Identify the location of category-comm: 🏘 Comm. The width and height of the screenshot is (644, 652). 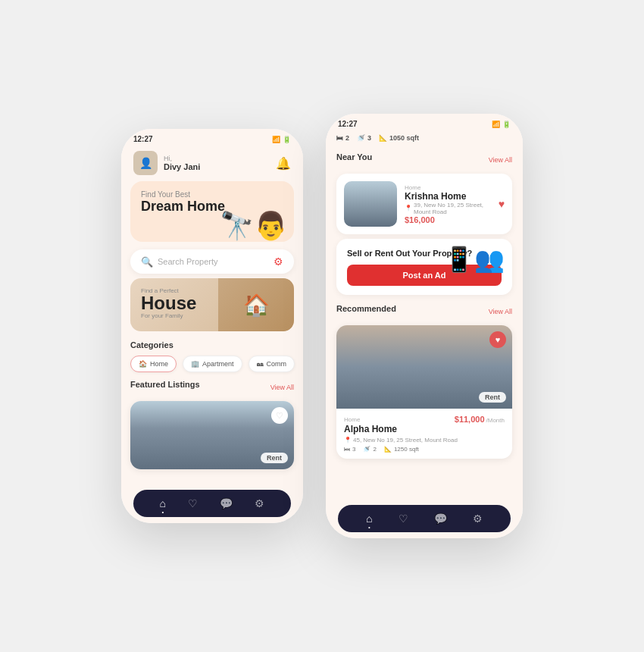
(272, 364).